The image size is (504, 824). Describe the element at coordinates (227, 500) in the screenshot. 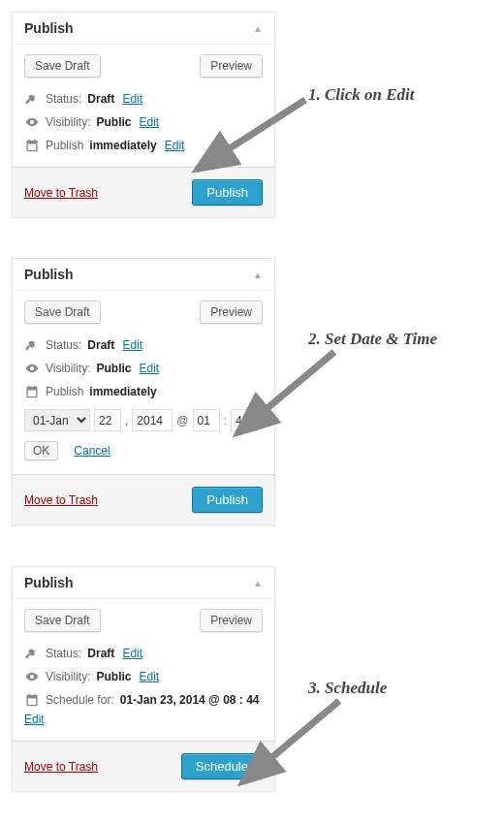

I see `publish-button: Publish` at that location.